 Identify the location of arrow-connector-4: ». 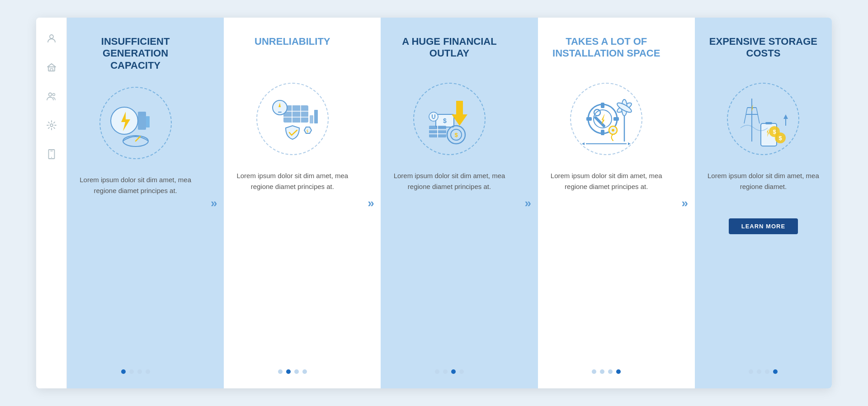
(685, 203).